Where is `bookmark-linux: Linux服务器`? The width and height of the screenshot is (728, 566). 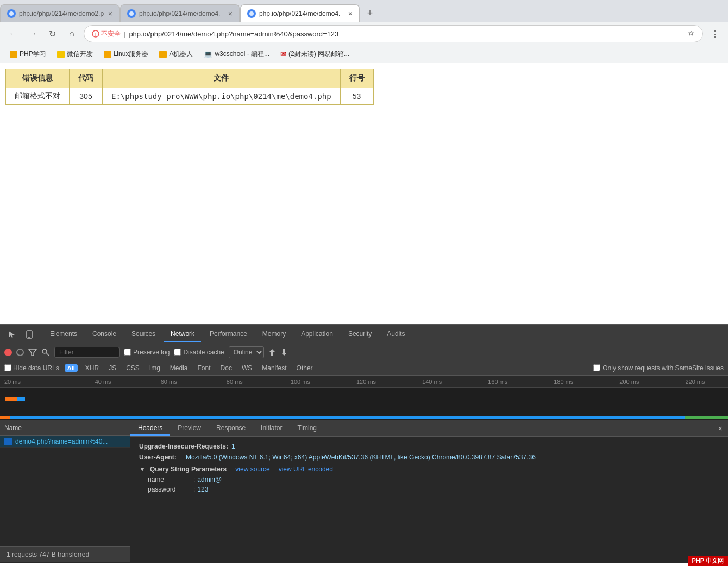 bookmark-linux: Linux服务器 is located at coordinates (126, 54).